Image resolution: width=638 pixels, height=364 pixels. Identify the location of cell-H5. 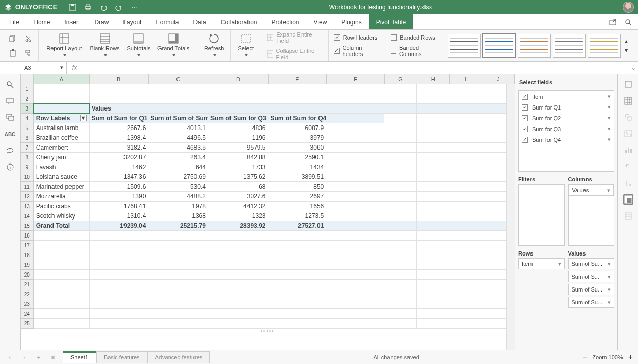
(433, 129).